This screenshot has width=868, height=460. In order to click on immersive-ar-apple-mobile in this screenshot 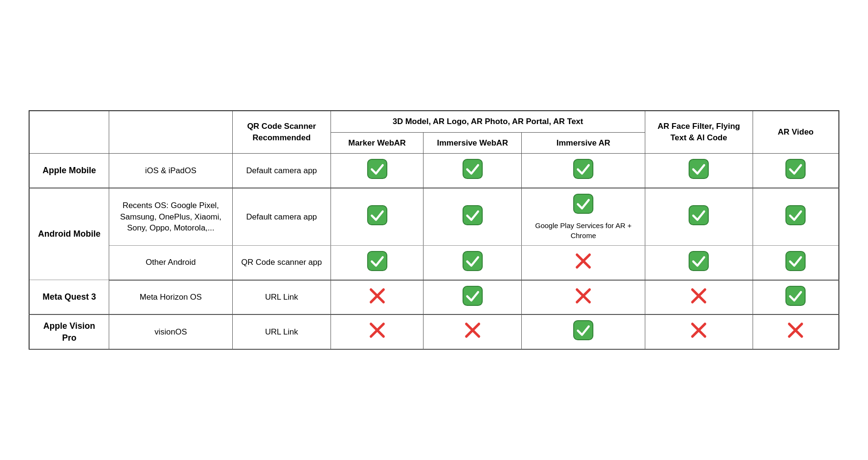, I will do `click(583, 171)`.